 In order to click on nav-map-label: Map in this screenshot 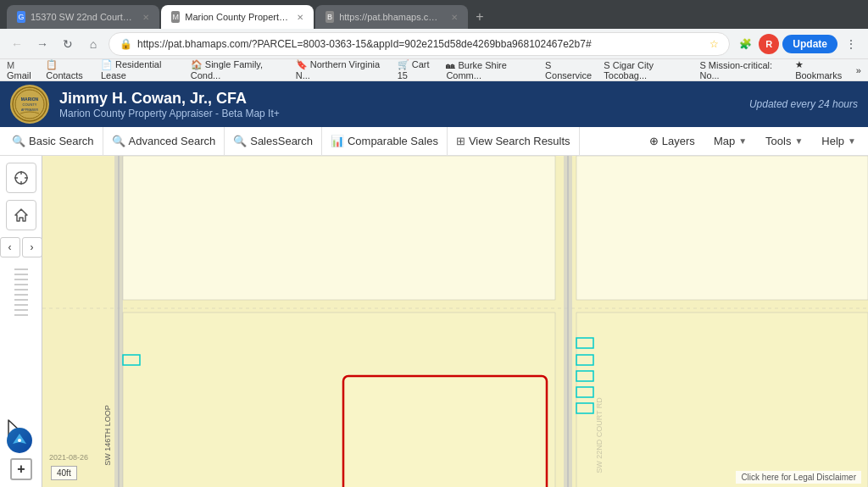, I will do `click(724, 141)`.